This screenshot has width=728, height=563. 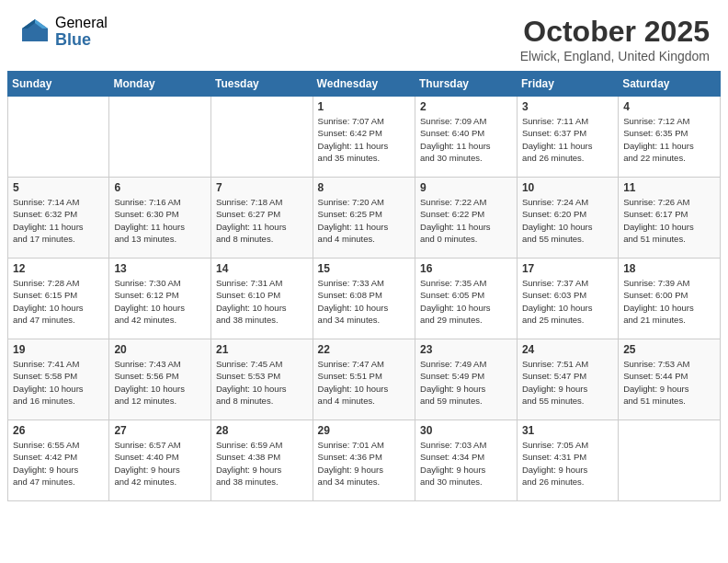 What do you see at coordinates (567, 137) in the screenshot?
I see `calendar-cell: 3Sunrise: 7:11 AM Sunset: 6:37 PM Daylig…` at bounding box center [567, 137].